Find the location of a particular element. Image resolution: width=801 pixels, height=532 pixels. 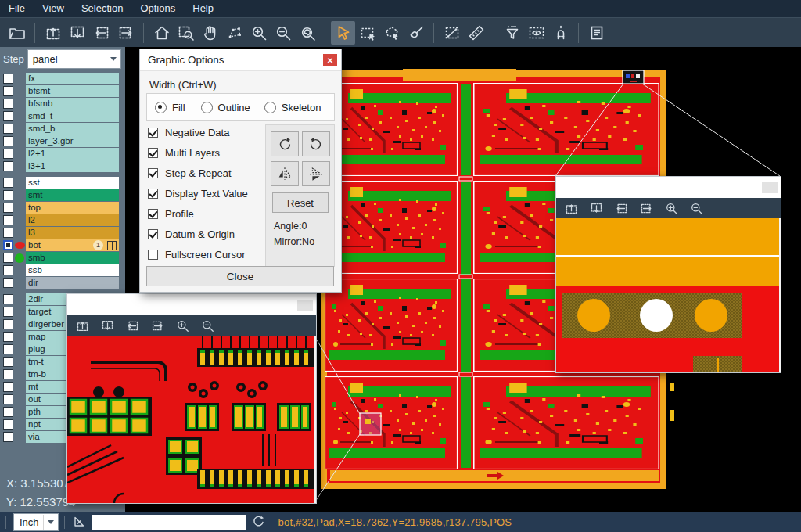

layer-row-smd_b: smd_b is located at coordinates (63, 128).